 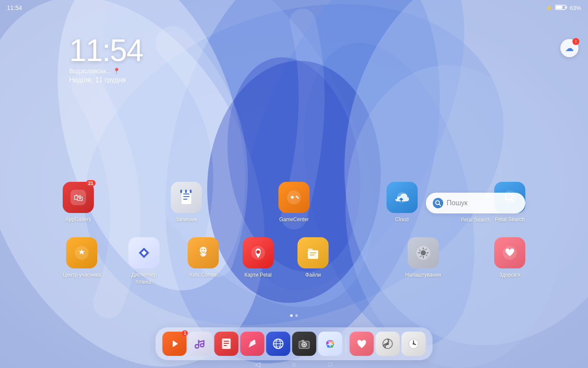 I want to click on nav-home: ○, so click(x=294, y=364).